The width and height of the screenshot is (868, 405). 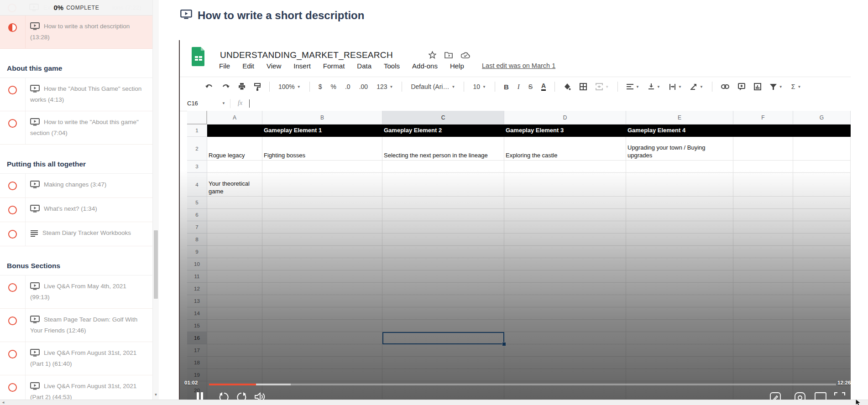 What do you see at coordinates (77, 388) in the screenshot?
I see `sidebar-item-lecture: Live Q&A From August 31st, 2021 (Part 2)…` at bounding box center [77, 388].